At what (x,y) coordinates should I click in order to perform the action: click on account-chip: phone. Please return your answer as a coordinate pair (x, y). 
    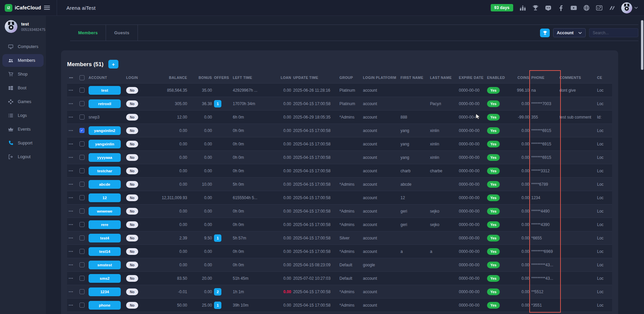
    Looking at the image, I should click on (105, 305).